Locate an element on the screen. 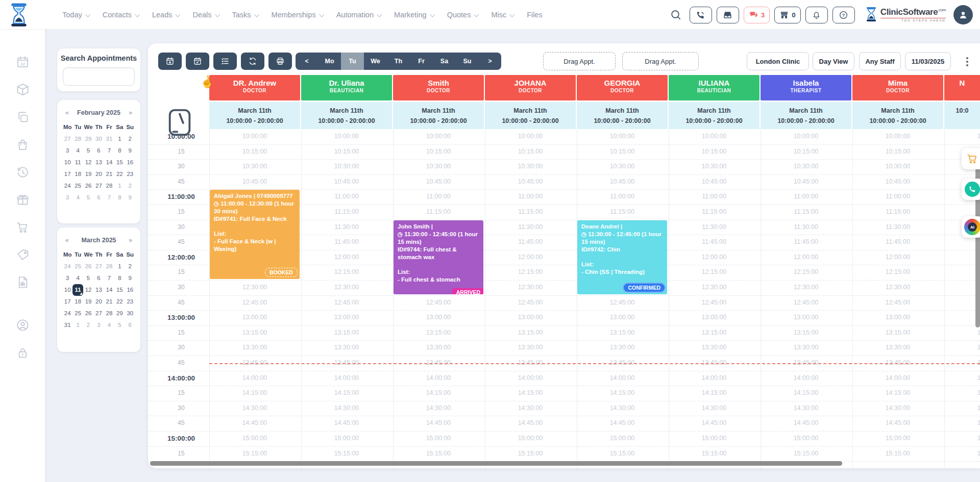 This screenshot has width=980, height=482. calendar-day: 4 is located at coordinates (78, 198).